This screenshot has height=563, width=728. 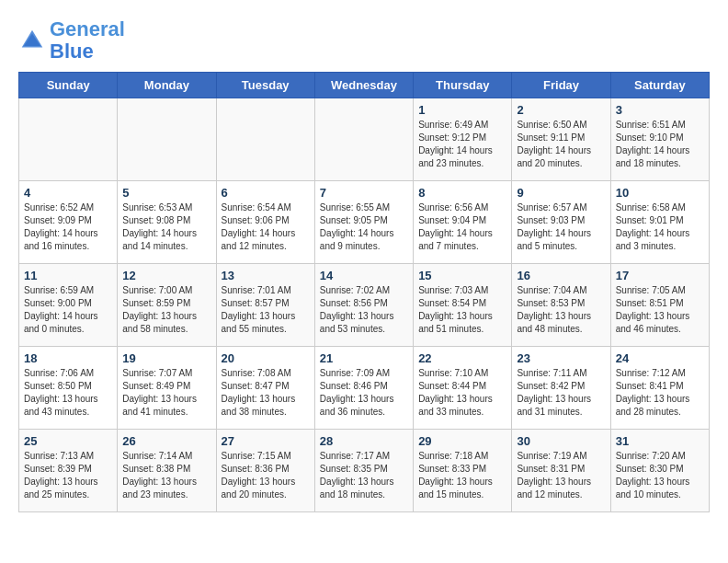 I want to click on day-info: Sunrise: 7:17 AM Sunset: 8:35 PM Dayligh…, so click(x=364, y=476).